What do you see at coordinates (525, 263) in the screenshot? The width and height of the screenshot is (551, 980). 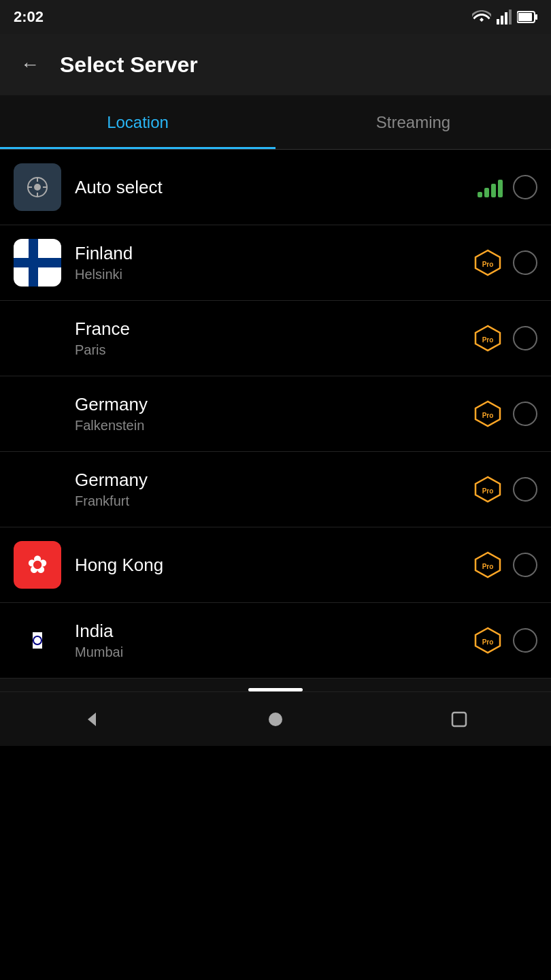 I see `select-radio-finland` at bounding box center [525, 263].